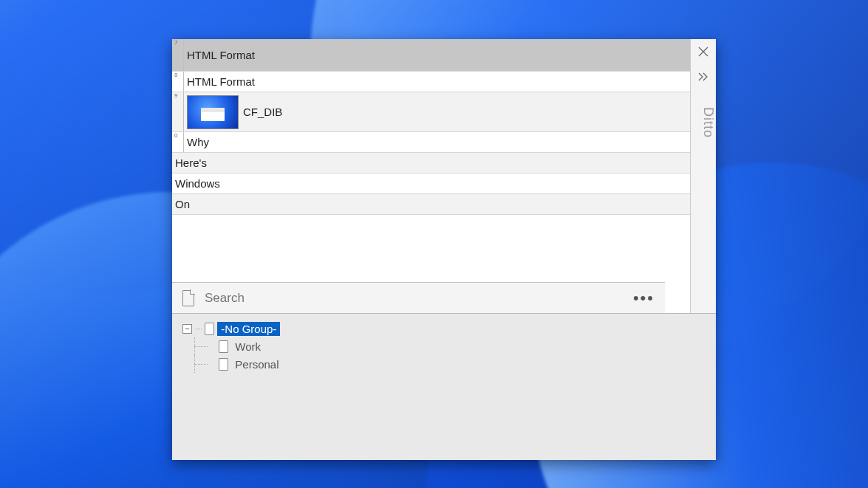  I want to click on search-bar: •••, so click(418, 298).